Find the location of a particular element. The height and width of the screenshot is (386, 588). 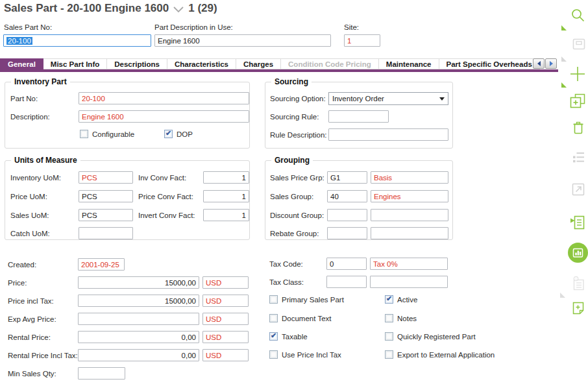

inventory-part-group-title: Inventory Part is located at coordinates (40, 82).